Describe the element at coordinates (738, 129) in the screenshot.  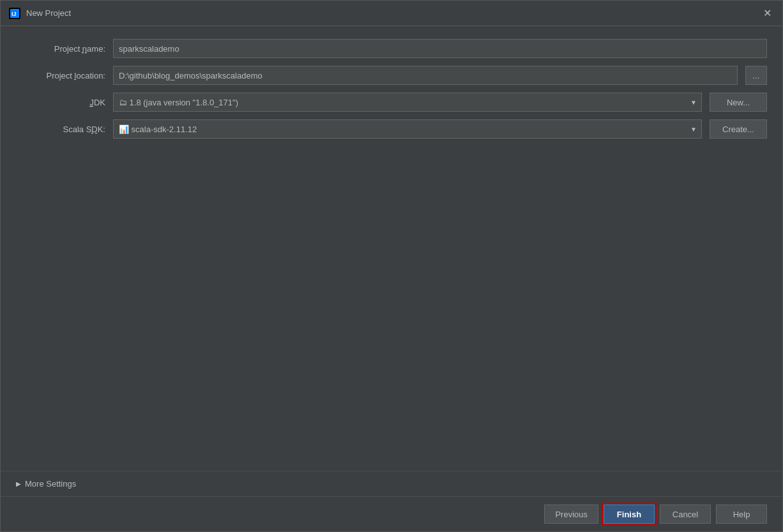
I see `scala-create-button: Create...` at that location.